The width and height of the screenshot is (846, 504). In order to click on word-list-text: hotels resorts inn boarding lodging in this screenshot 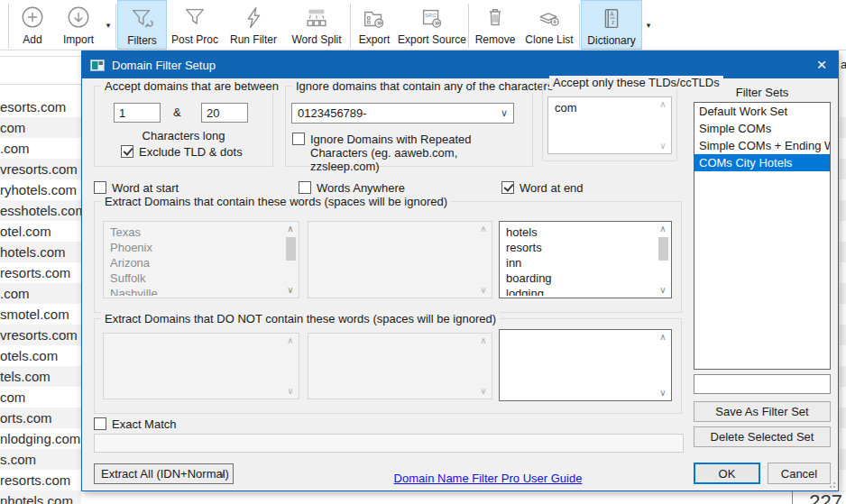, I will do `click(579, 260)`.